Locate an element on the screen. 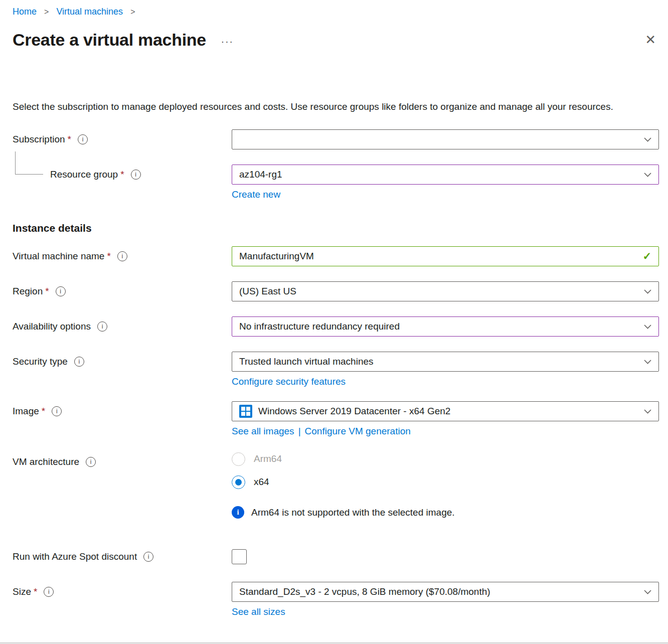 The image size is (668, 644). see-all-images-link: See all images is located at coordinates (263, 431).